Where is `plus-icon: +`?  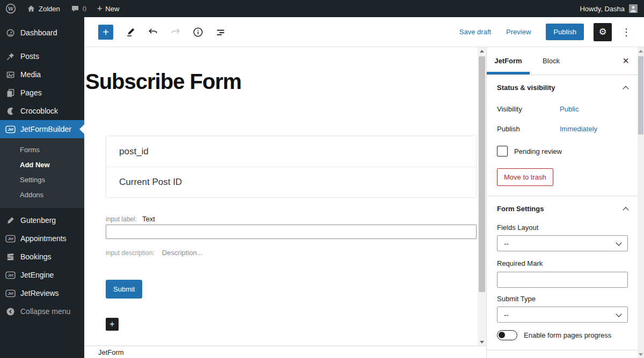 plus-icon: + is located at coordinates (100, 9).